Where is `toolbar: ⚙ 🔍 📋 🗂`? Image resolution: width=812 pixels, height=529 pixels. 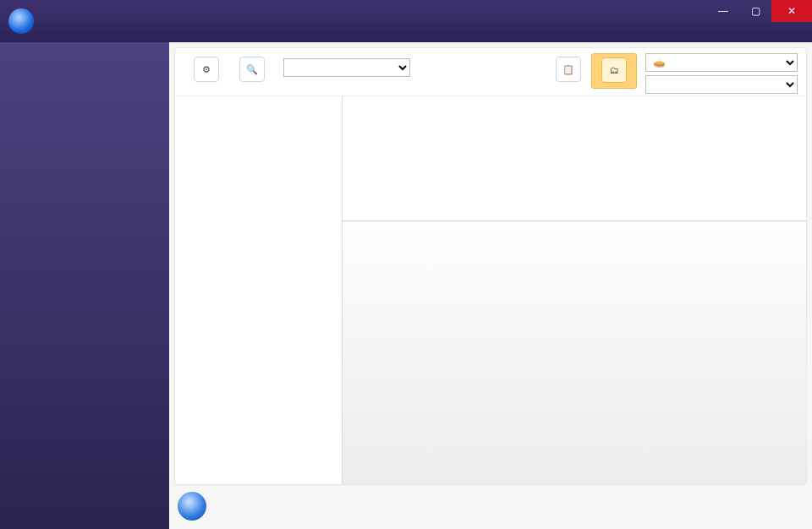
toolbar: ⚙ 🔍 📋 🗂 is located at coordinates (491, 73).